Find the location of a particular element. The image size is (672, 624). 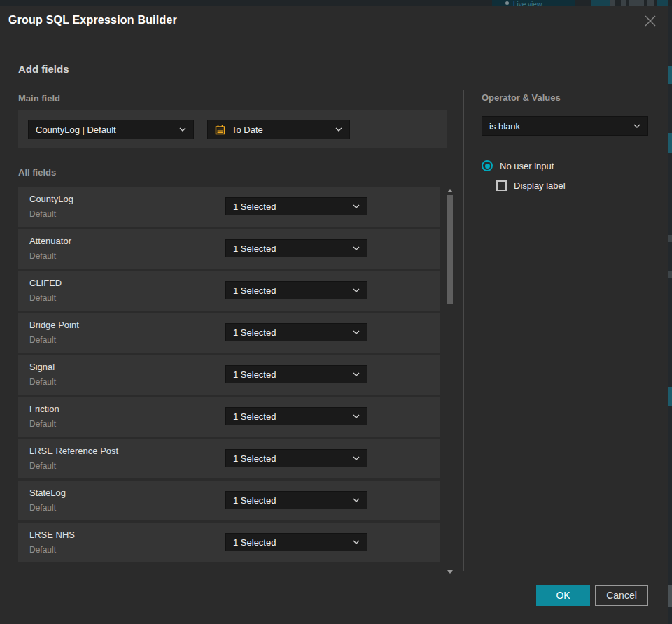

ok-button: OK is located at coordinates (563, 595).